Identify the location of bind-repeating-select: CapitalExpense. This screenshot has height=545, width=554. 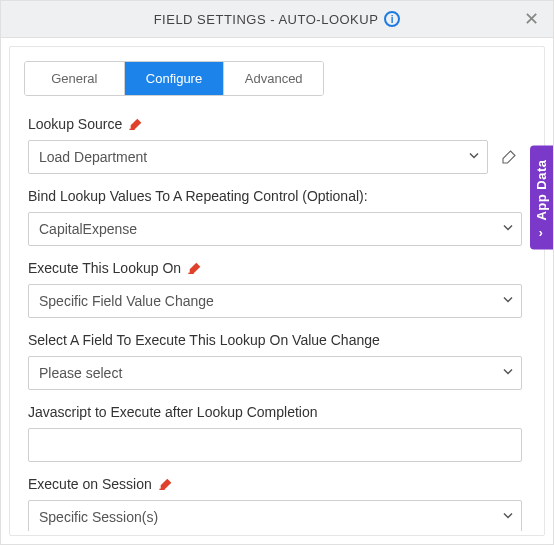
(275, 229).